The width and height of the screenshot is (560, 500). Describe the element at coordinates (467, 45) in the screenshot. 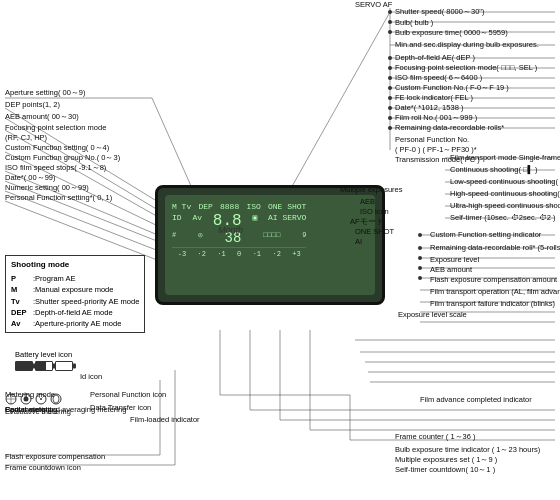

I see `min-sec-label: Min.and sec.display during bulb exposure…` at that location.